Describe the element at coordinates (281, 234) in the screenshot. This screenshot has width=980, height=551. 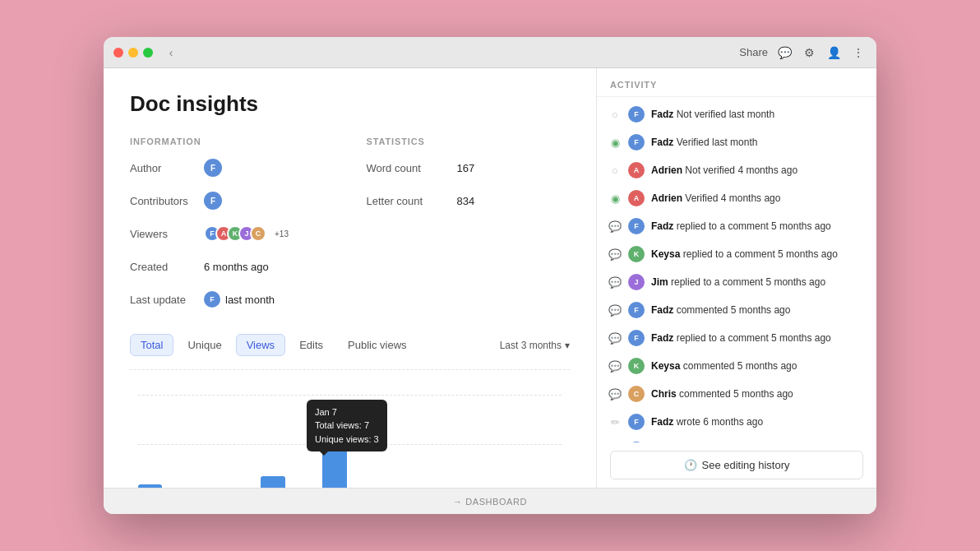
I see `viewers-count: +13` at that location.